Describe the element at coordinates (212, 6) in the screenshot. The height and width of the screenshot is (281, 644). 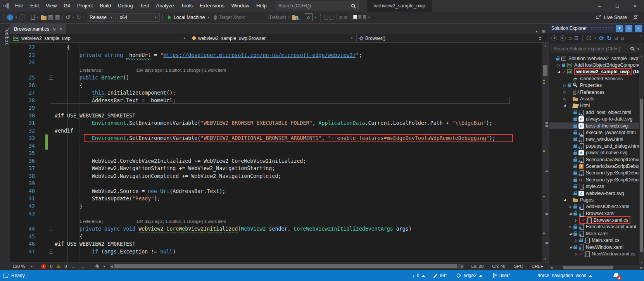
I see `menu-item-extensions: Extensions` at that location.